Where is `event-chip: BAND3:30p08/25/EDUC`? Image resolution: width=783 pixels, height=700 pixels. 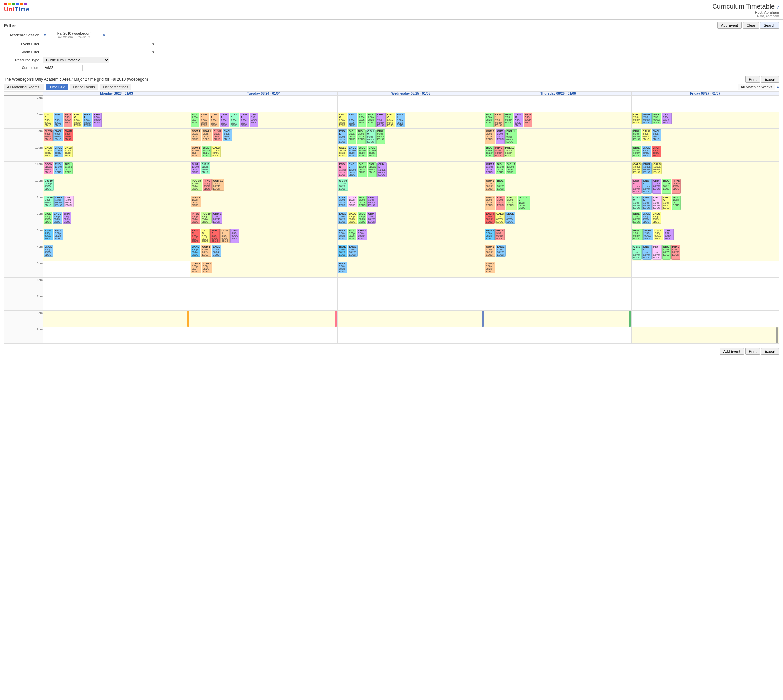 event-chip: BAND3:30p08/25/EDUC is located at coordinates (342, 251).